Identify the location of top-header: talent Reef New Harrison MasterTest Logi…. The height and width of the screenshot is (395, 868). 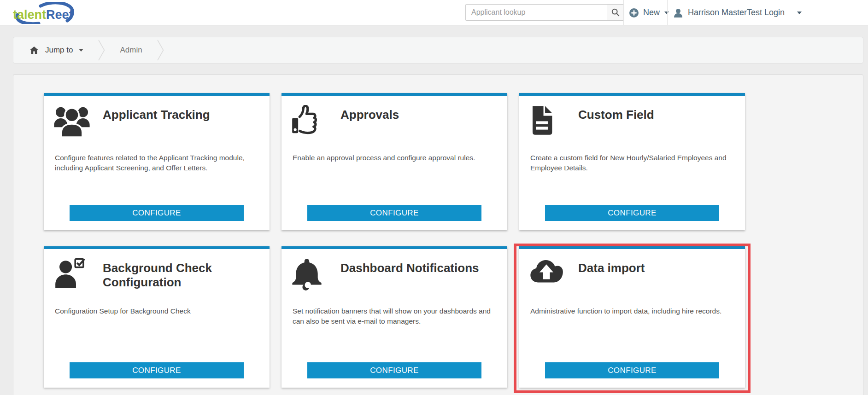
(434, 13).